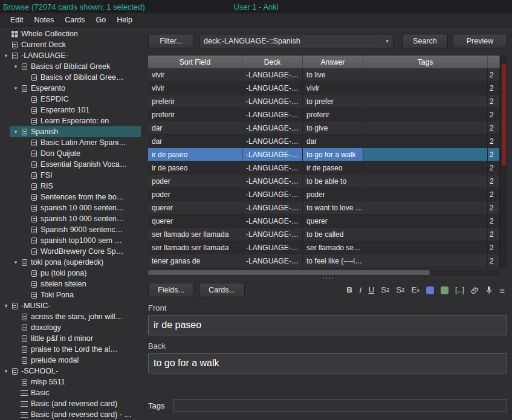 Image resolution: width=512 pixels, height=420 pixels. Describe the element at coordinates (222, 290) in the screenshot. I see `cards-button: Cards...` at that location.